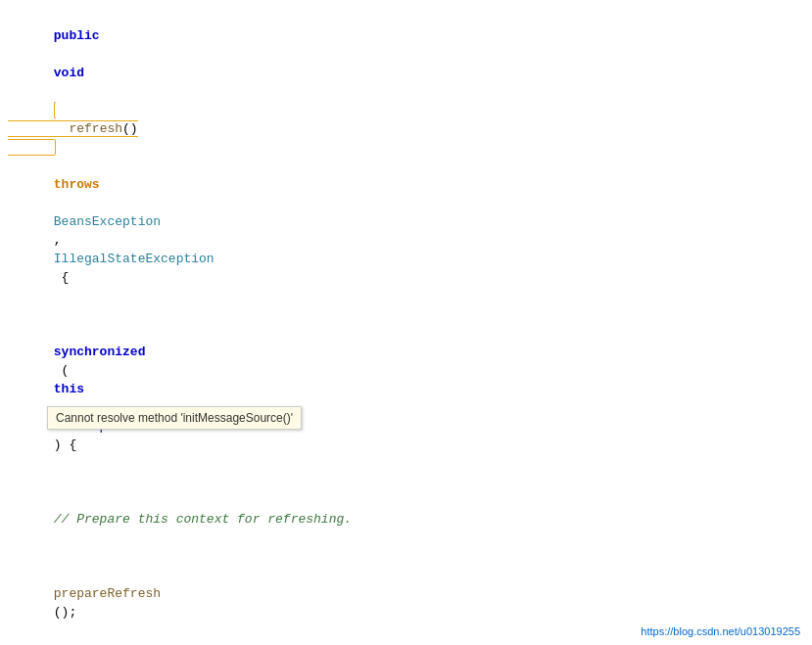 This screenshot has height=645, width=812. Describe the element at coordinates (72, 129) in the screenshot. I see `method-refresh-box: refresh()` at that location.